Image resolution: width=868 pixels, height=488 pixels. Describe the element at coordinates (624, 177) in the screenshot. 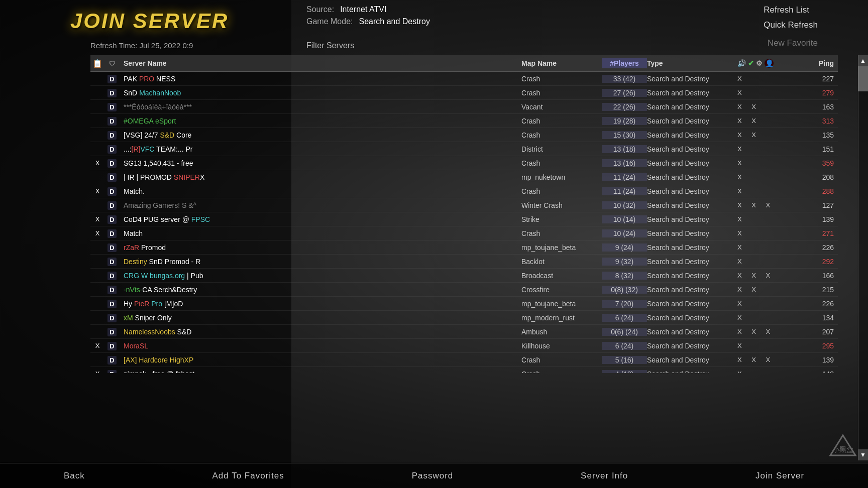

I see `row-player-count: 11 (24)` at that location.